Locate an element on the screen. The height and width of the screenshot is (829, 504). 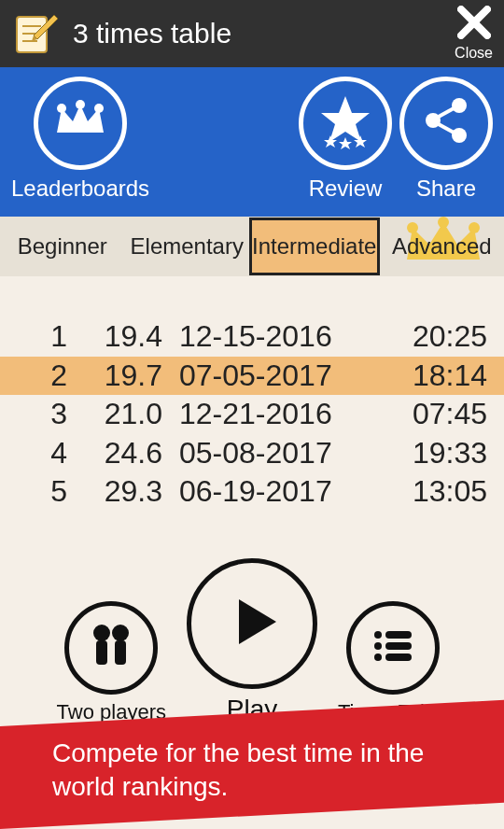
banner-text: Compete for the best time in the world r… is located at coordinates (266, 771).